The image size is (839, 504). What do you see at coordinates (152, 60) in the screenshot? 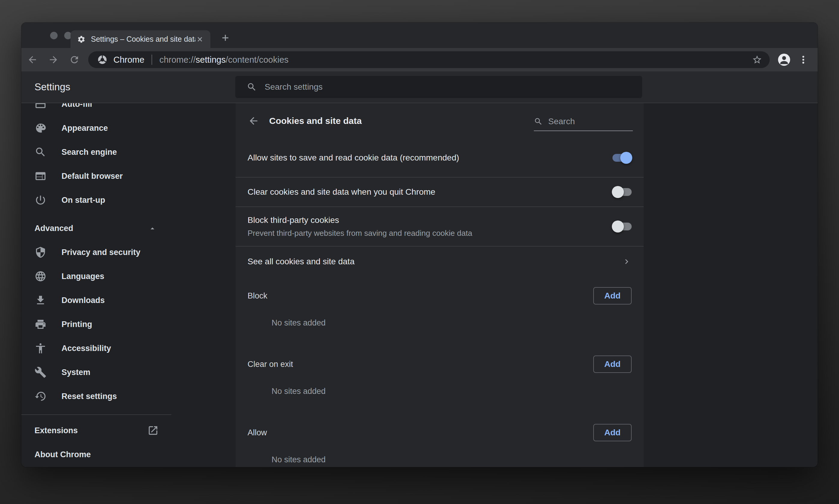
I see `omnibox-divider` at bounding box center [152, 60].